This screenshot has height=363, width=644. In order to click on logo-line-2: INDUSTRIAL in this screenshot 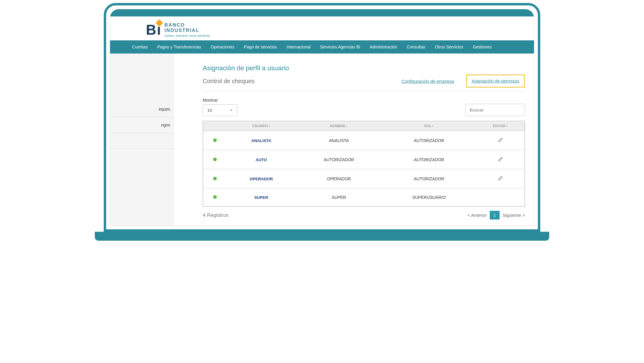, I will do `click(187, 30)`.